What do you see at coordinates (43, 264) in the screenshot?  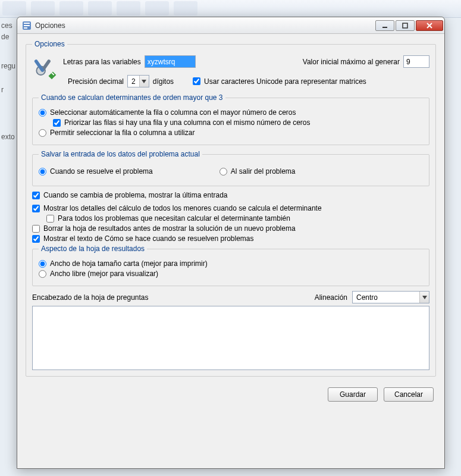 I see `carta-radio` at bounding box center [43, 264].